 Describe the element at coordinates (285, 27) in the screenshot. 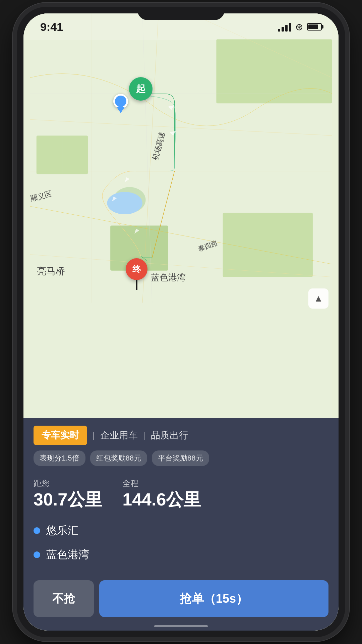

I see `signal-icon` at that location.